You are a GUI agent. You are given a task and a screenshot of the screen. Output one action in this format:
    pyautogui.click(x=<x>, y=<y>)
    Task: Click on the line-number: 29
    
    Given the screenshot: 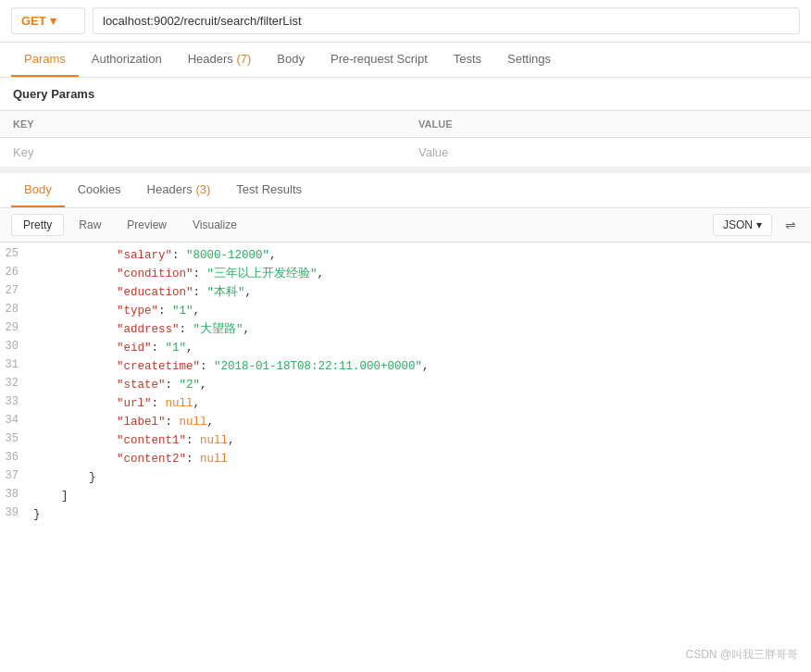 What is the action you would take?
    pyautogui.click(x=17, y=328)
    